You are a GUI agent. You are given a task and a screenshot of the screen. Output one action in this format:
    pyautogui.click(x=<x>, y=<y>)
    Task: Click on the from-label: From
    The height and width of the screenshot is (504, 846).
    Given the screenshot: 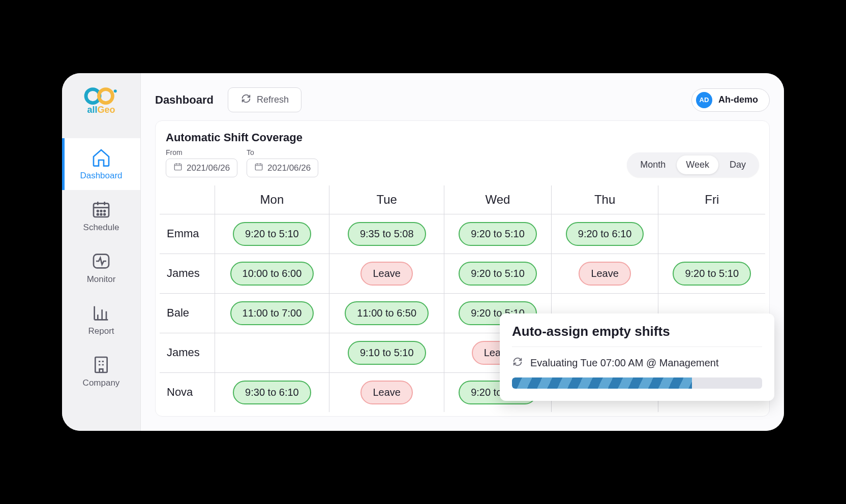 What is the action you would take?
    pyautogui.click(x=201, y=152)
    